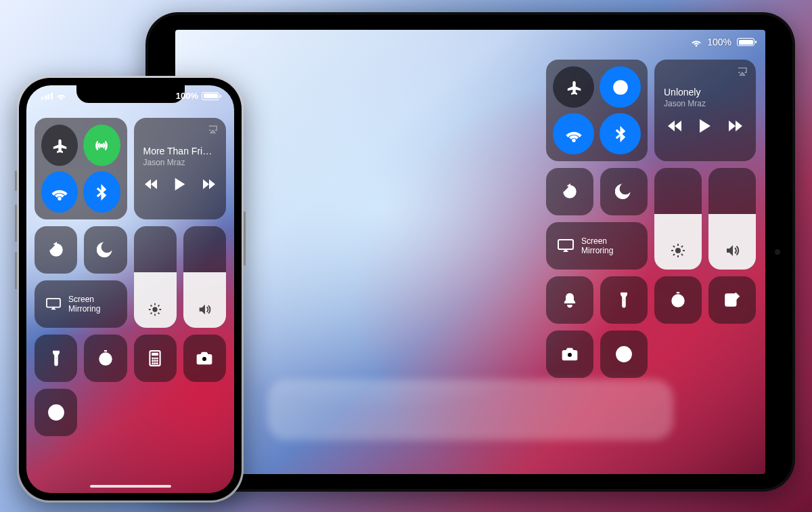 The height and width of the screenshot is (512, 812). Describe the element at coordinates (732, 300) in the screenshot. I see `notes-compose-button` at that location.